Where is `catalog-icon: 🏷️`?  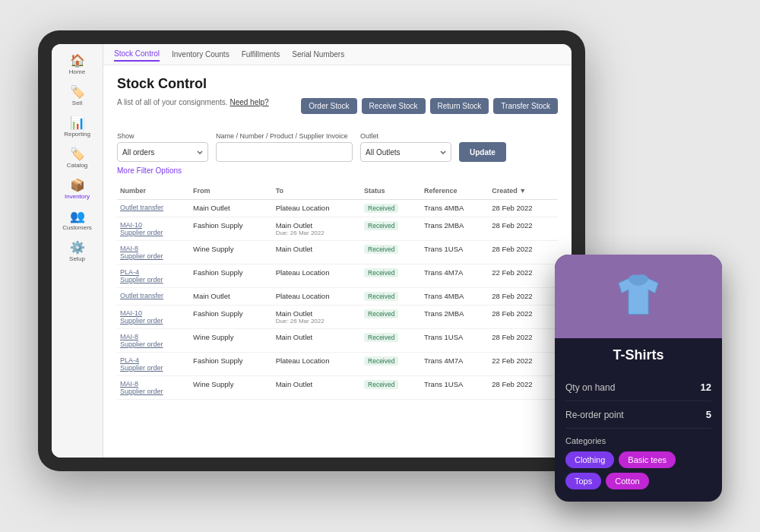
catalog-icon: 🏷️ is located at coordinates (78, 154).